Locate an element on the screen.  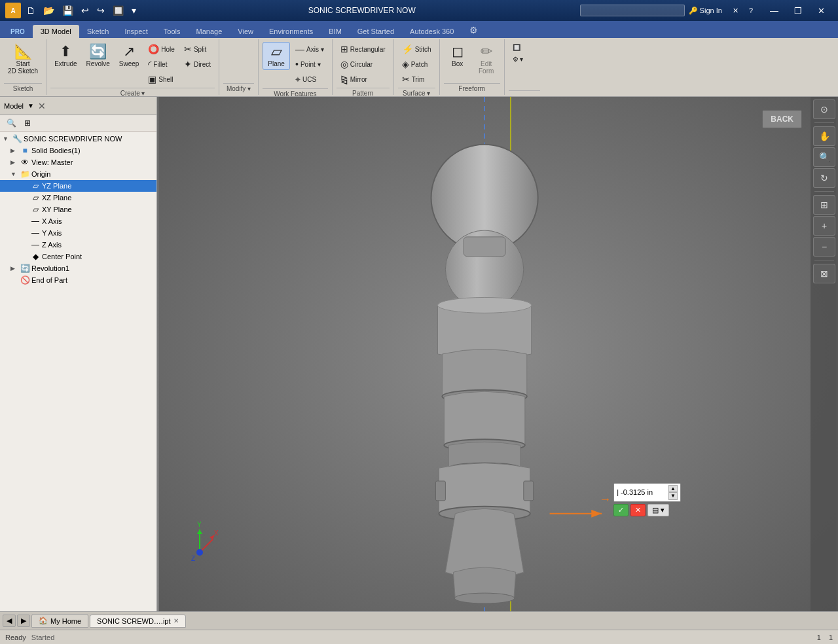
save-btn: 💾 is located at coordinates (68, 10).